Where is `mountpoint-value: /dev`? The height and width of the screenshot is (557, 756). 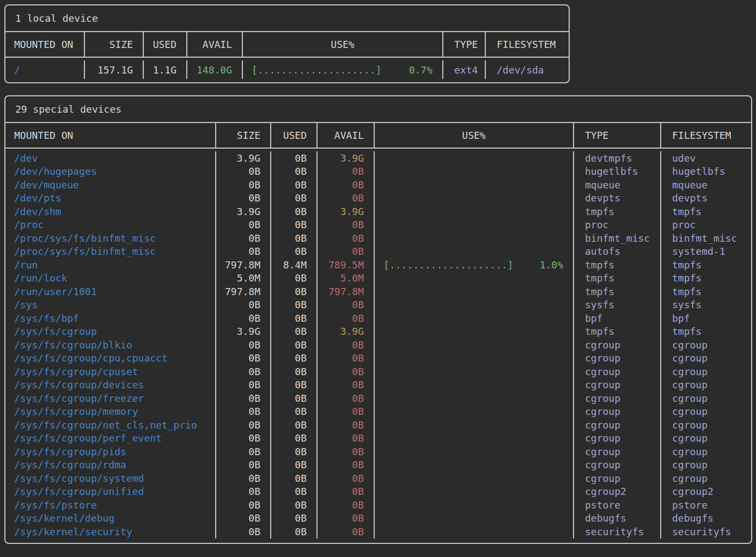 mountpoint-value: /dev is located at coordinates (111, 158).